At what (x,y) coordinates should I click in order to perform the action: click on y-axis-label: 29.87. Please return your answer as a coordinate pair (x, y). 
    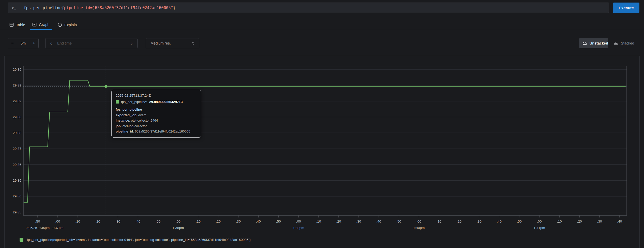
    Looking at the image, I should click on (17, 149).